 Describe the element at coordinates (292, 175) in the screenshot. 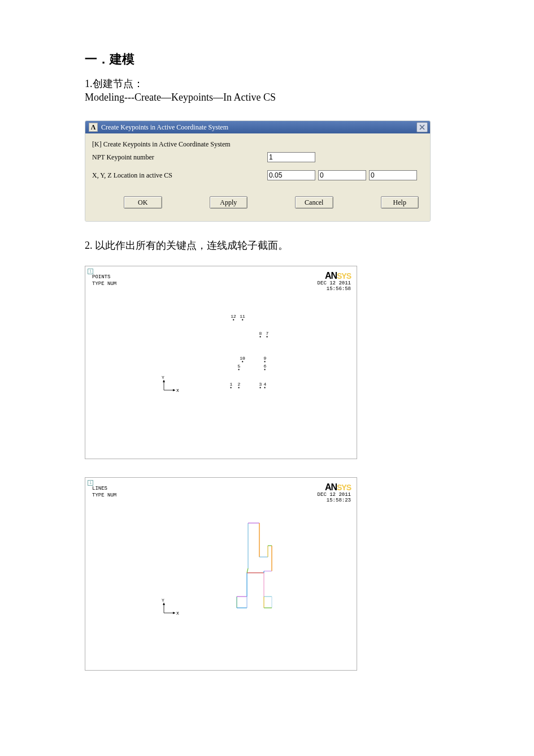

I see `x-input` at that location.